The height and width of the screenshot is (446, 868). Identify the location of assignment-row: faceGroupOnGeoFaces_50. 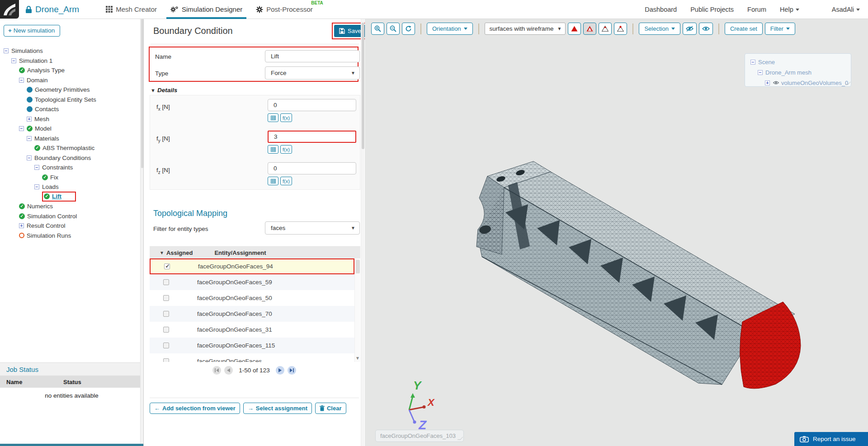
(252, 298).